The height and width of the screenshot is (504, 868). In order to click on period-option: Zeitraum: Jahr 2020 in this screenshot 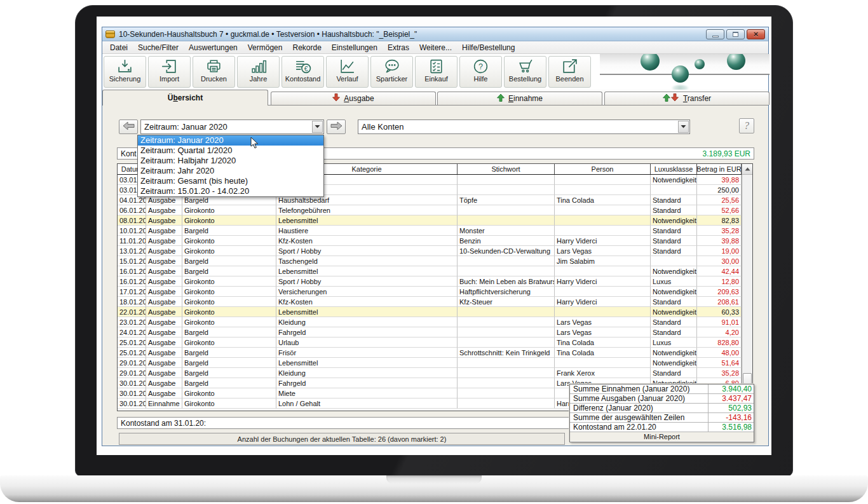, I will do `click(231, 171)`.